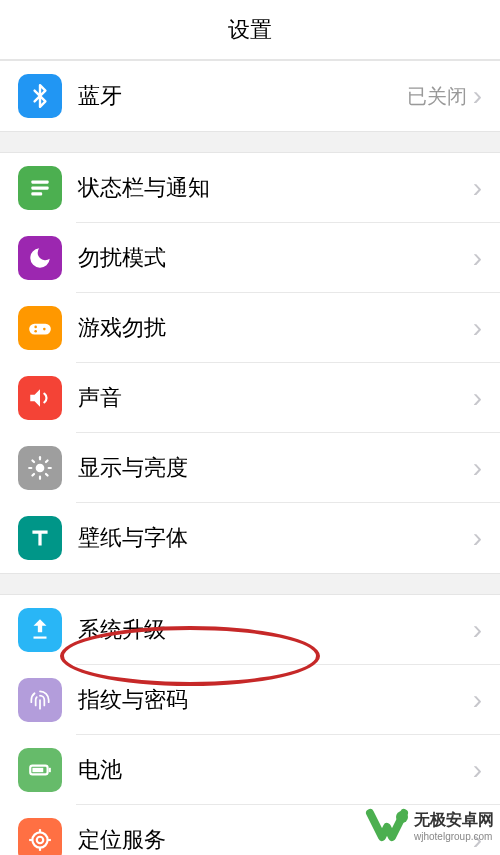  Describe the element at coordinates (250, 30) in the screenshot. I see `page-title: 设置` at that location.